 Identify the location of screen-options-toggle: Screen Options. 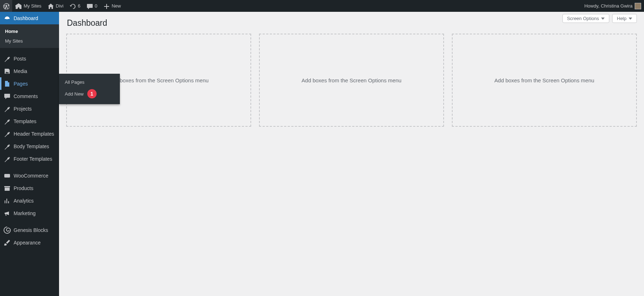
(586, 19).